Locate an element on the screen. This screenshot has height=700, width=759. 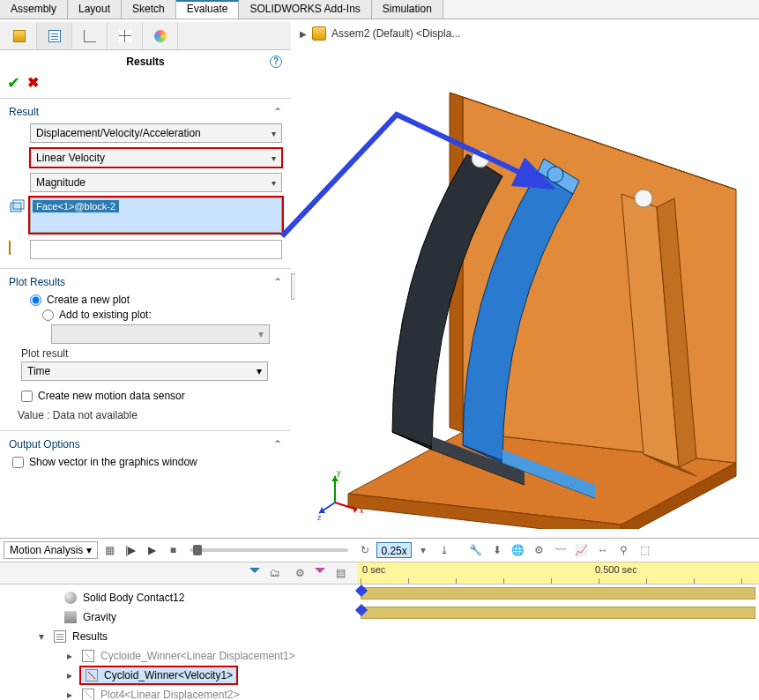
playback-speed: 0.25x is located at coordinates (393, 550).